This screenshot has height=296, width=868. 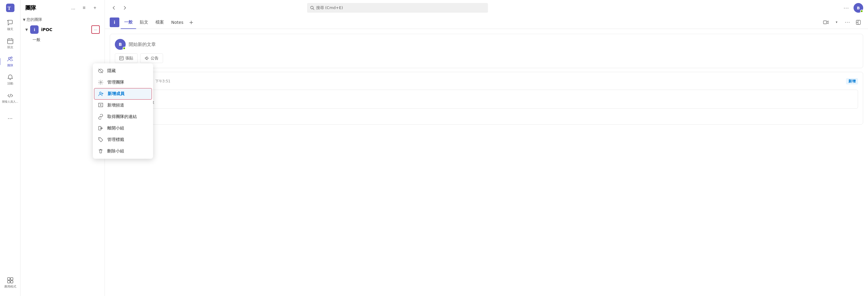 What do you see at coordinates (101, 117) in the screenshot?
I see `link-icon` at bounding box center [101, 117].